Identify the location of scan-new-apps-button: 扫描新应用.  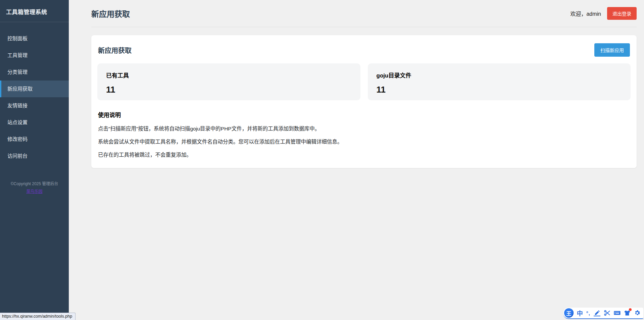
(612, 50).